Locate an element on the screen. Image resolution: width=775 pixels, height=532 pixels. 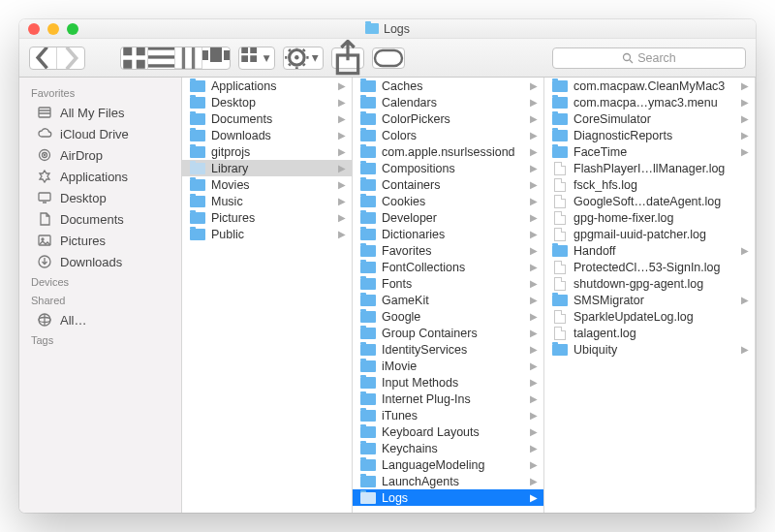
arrange-button is located at coordinates (257, 58).